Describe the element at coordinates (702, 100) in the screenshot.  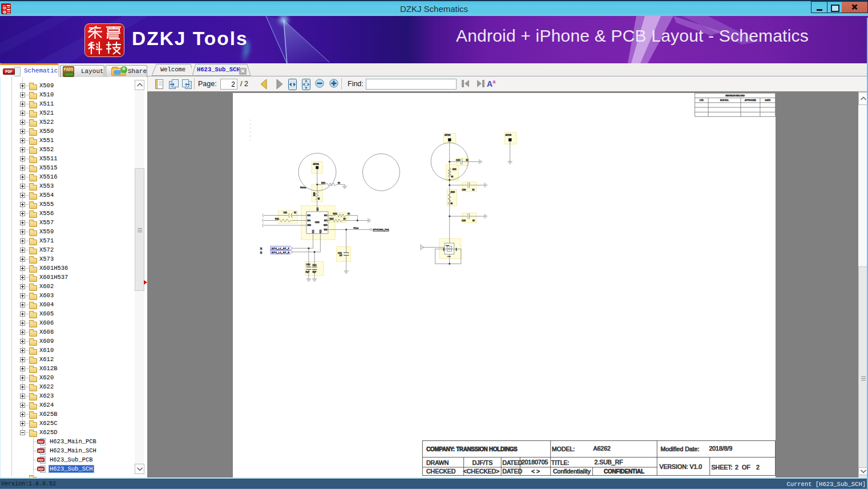
I see `svg-text: LTR` at that location.